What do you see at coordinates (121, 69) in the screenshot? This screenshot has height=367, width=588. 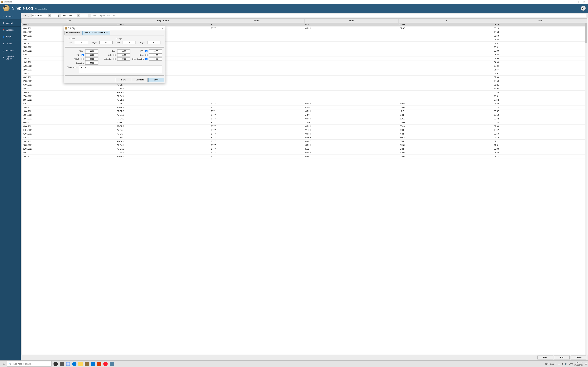 I see `private-notes-input` at bounding box center [121, 69].